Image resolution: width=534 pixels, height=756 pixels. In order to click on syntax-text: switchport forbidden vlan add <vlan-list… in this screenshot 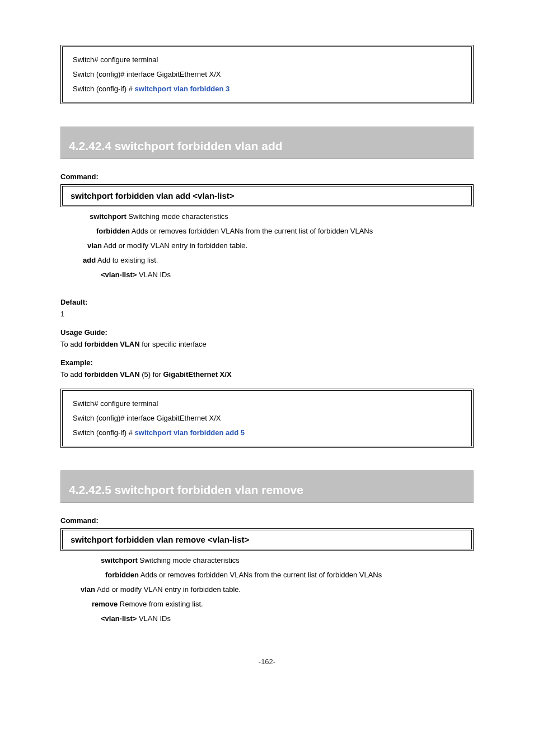, I will do `click(152, 196)`.